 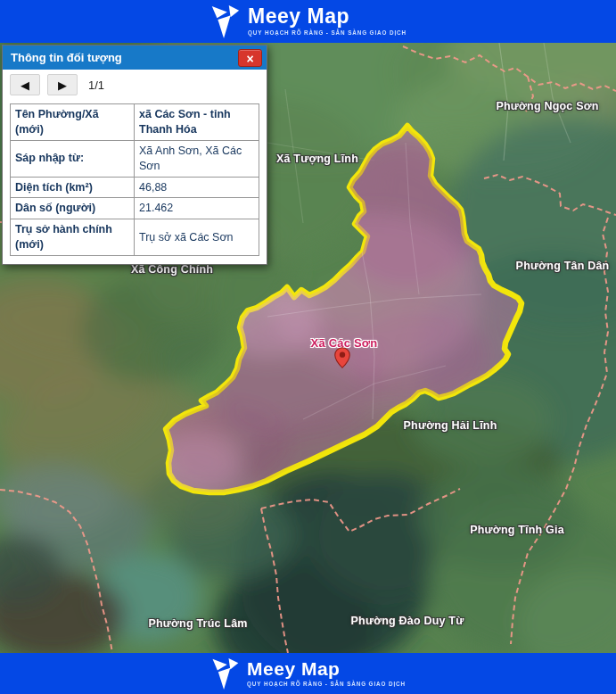 What do you see at coordinates (66, 57) in the screenshot?
I see `info-panel-title: Thông tin đối tượng` at bounding box center [66, 57].